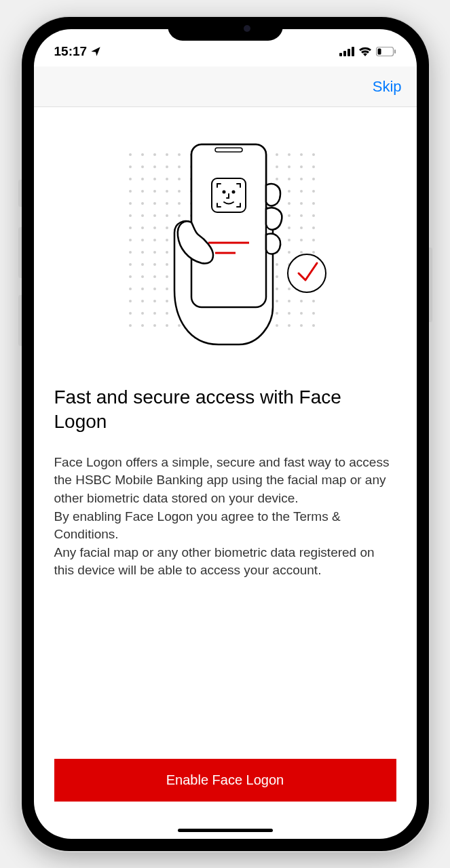 The width and height of the screenshot is (450, 868). I want to click on status-time: 15:17, so click(71, 52).